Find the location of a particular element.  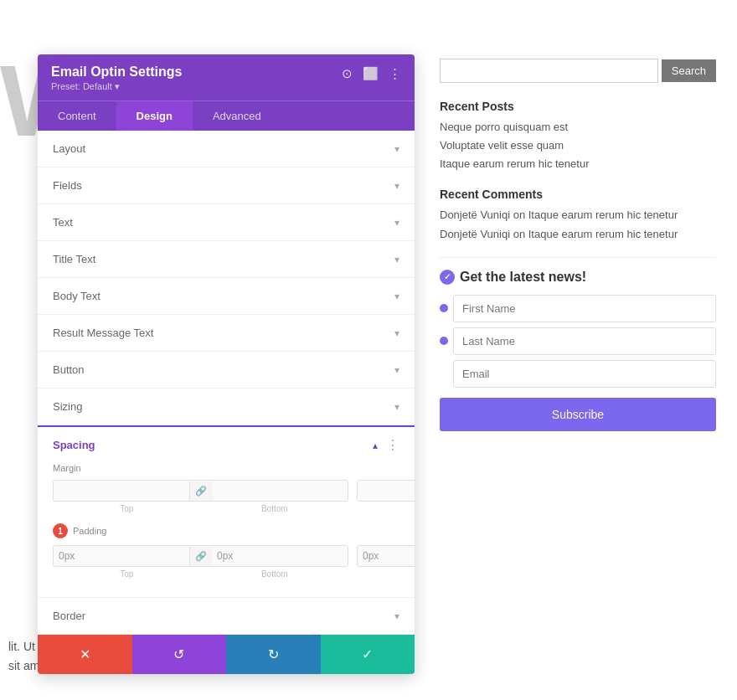

accordion-fields-header: Fields ▾ is located at coordinates (226, 186).